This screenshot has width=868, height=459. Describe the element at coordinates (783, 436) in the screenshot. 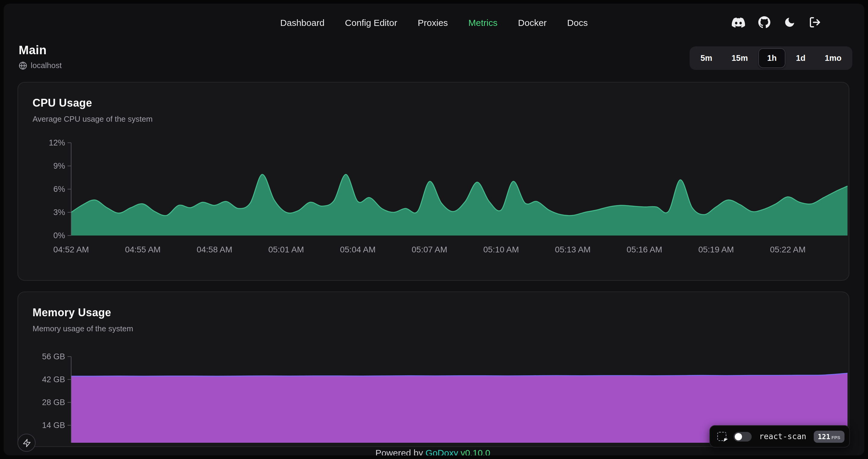

I see `react-scan-label: react-scan` at that location.